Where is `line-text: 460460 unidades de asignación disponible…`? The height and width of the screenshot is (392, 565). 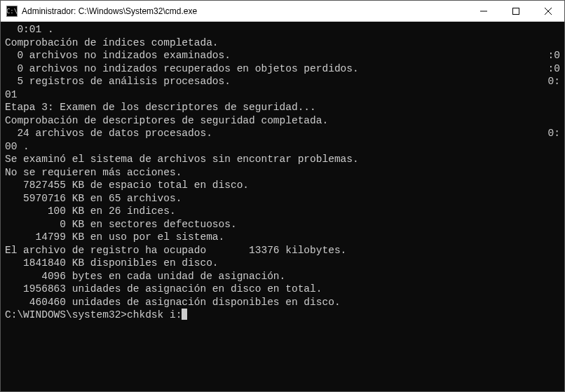
line-text: 460460 unidades de asignación disponible… is located at coordinates (282, 303).